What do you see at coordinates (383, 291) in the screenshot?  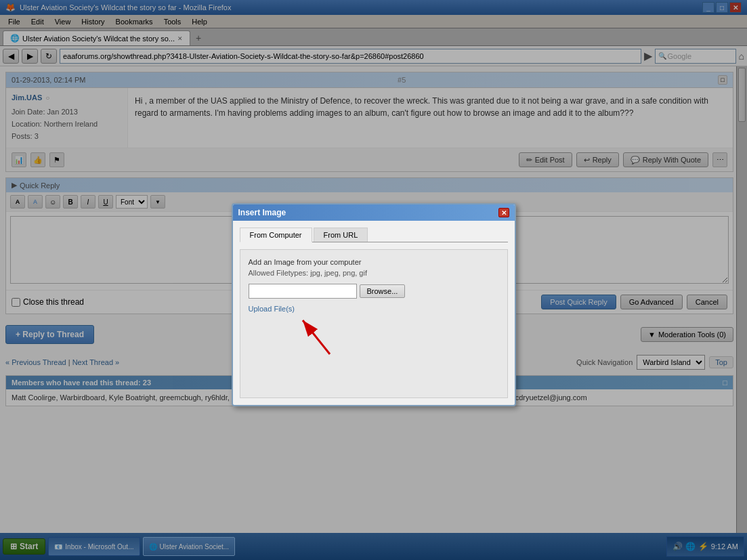 I see `browse-button: Browse...` at bounding box center [383, 291].